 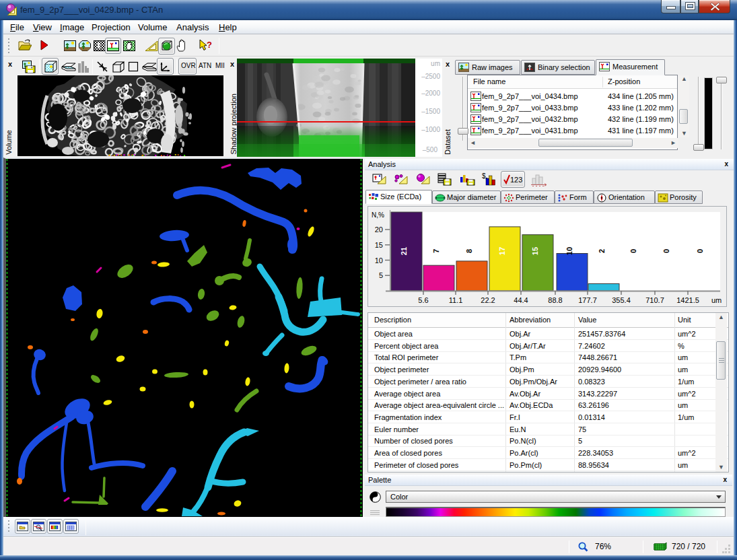 What do you see at coordinates (621, 300) in the screenshot?
I see `svg-text: 355.4` at bounding box center [621, 300].